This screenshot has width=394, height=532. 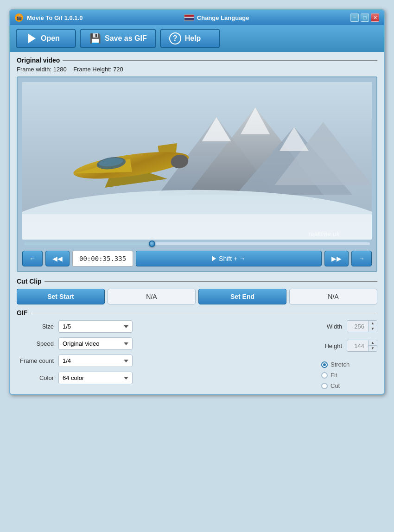 What do you see at coordinates (350, 326) in the screenshot?
I see `width-row: Width 256 ▲ ▼` at bounding box center [350, 326].